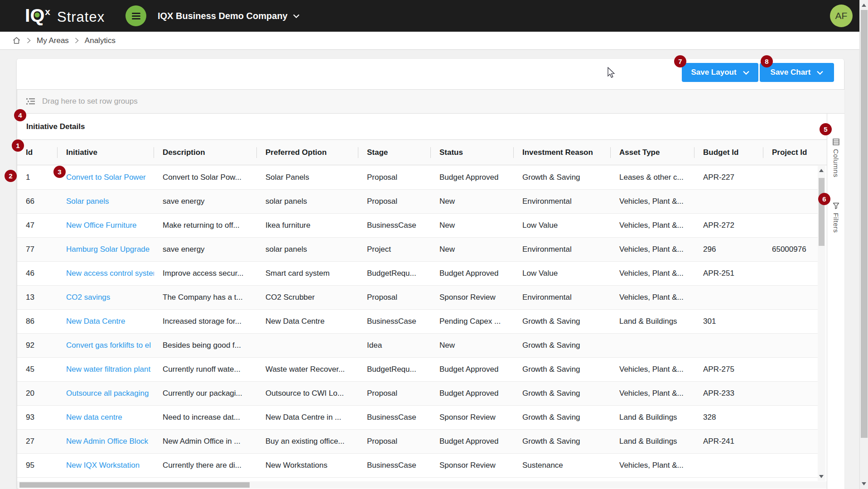 This screenshot has height=489, width=868. Describe the element at coordinates (106, 369) in the screenshot. I see `initiative-link: New water filtration plant` at that location.